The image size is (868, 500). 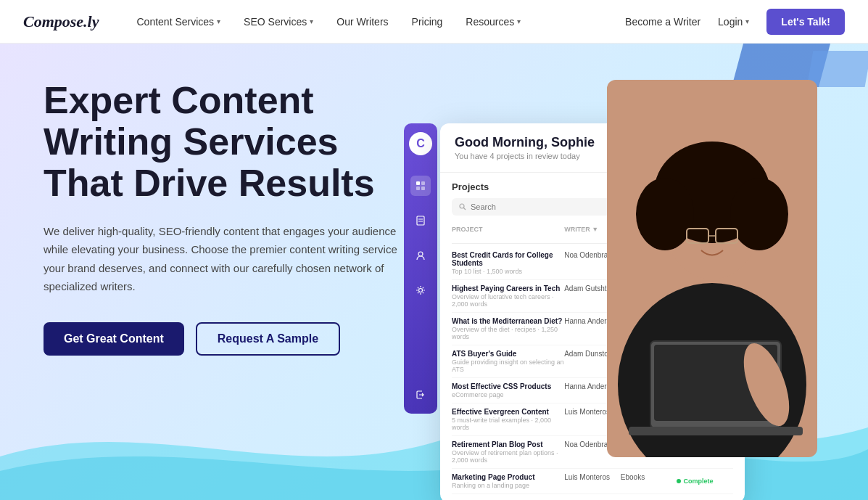 What do you see at coordinates (421, 186) in the screenshot?
I see `sidebar-home-icon` at bounding box center [421, 186].